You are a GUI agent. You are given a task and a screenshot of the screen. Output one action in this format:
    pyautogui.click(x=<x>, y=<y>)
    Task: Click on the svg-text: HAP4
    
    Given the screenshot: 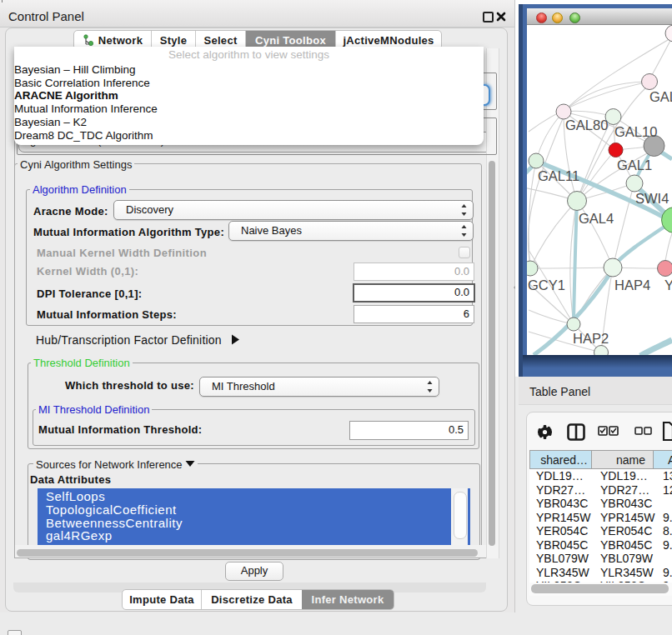 What is the action you would take?
    pyautogui.click(x=632, y=285)
    